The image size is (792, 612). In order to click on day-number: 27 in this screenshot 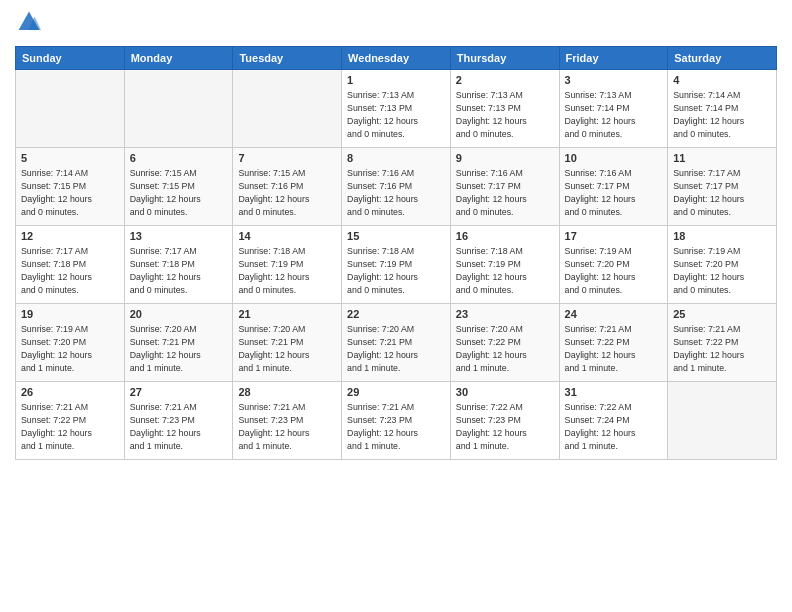, I will do `click(179, 392)`.